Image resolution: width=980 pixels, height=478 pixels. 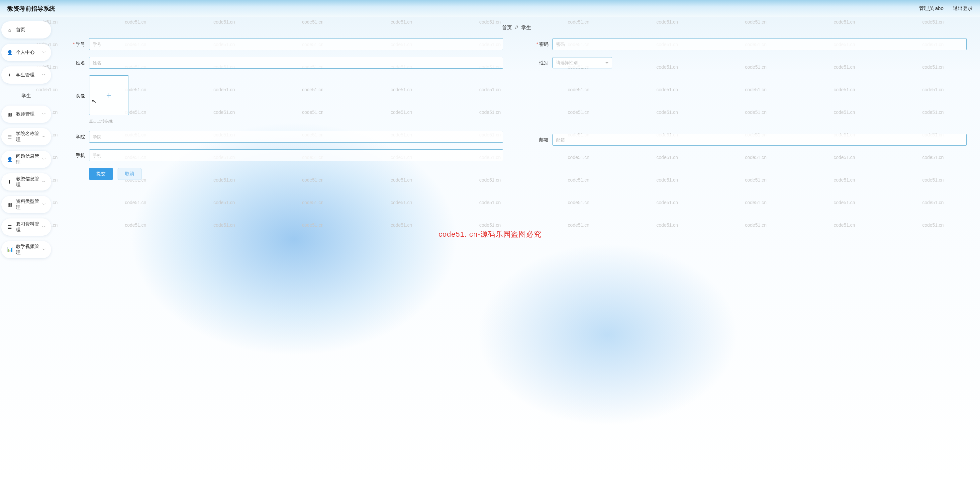 I want to click on field-phone: 手机, so click(x=285, y=155).